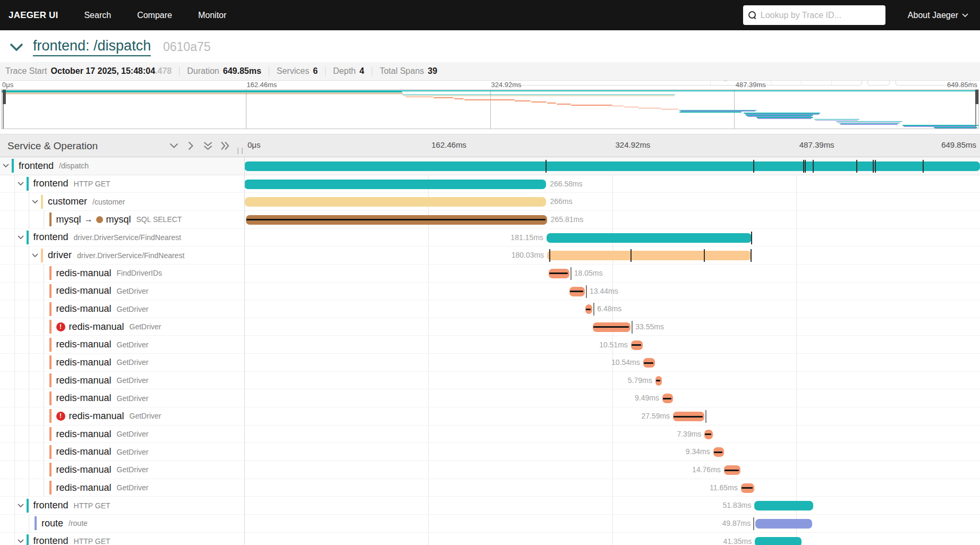 This screenshot has width=980, height=545. What do you see at coordinates (490, 274) in the screenshot?
I see `span-row-redis-manual: redis-manualFindDriverIDs18.05ms` at bounding box center [490, 274].